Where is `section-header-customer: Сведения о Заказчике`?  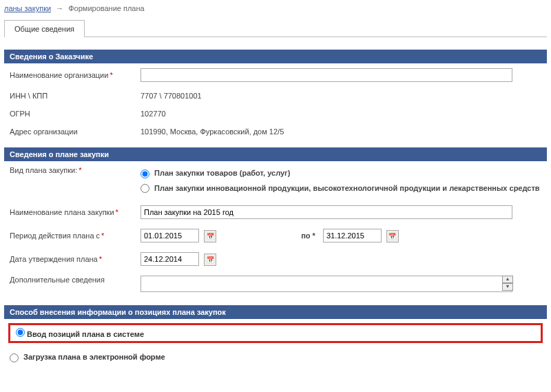
section-header-customer: Сведения о Заказчике is located at coordinates (276, 56).